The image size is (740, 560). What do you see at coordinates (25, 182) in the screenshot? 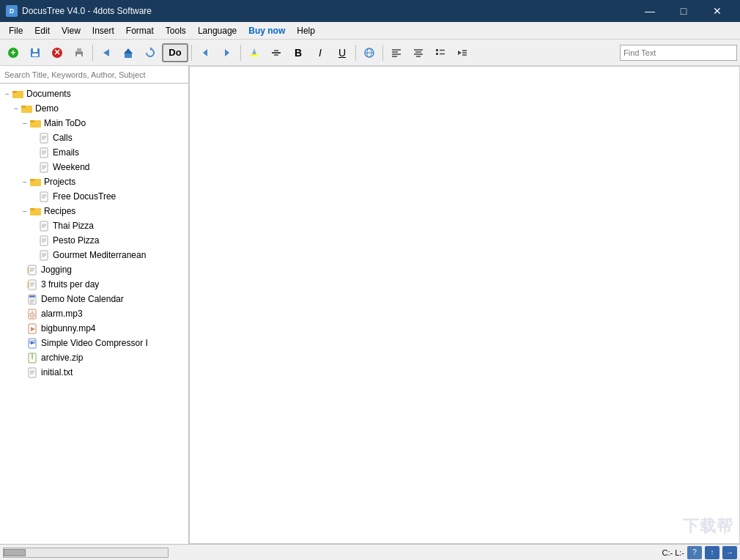
I see `tree-toggle-projects: −` at bounding box center [25, 182].